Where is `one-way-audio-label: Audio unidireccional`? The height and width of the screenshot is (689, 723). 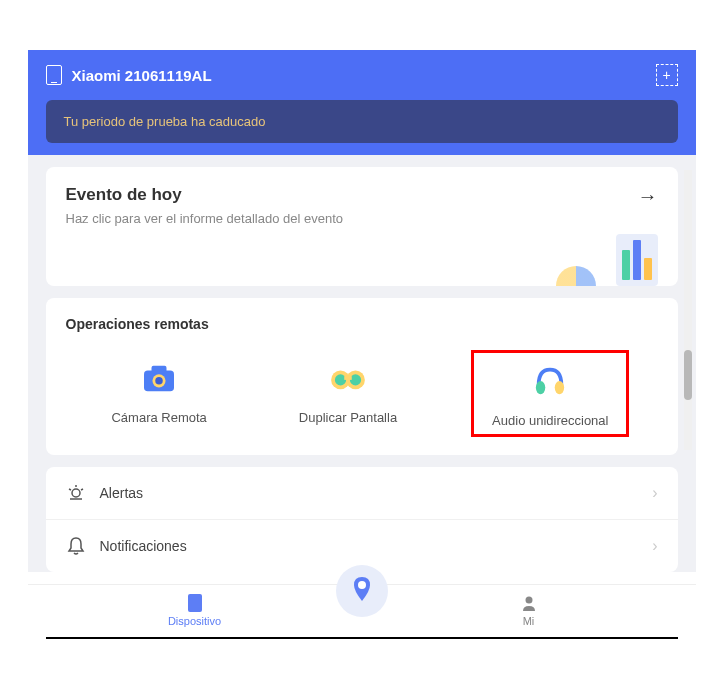 one-way-audio-label: Audio unidireccional is located at coordinates (550, 420).